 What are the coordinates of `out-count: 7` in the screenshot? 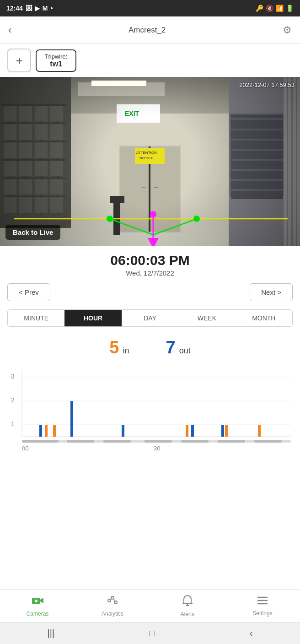 It's located at (170, 348).